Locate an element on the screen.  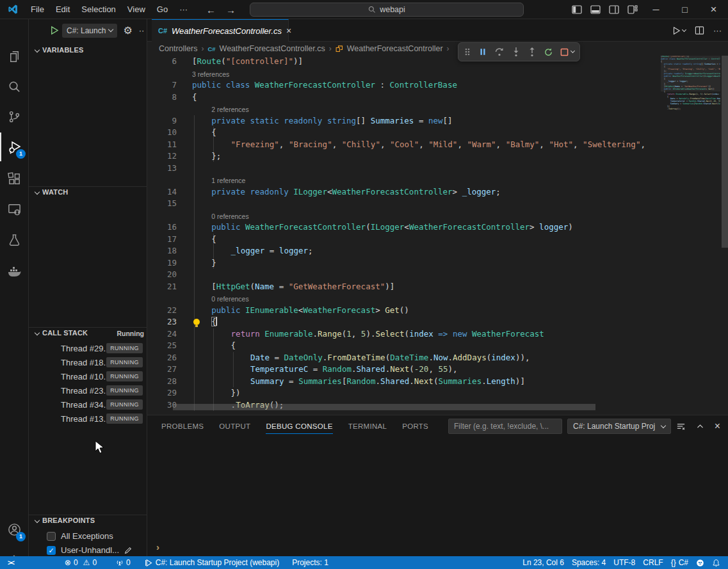
line-number: 23 is located at coordinates (162, 323).